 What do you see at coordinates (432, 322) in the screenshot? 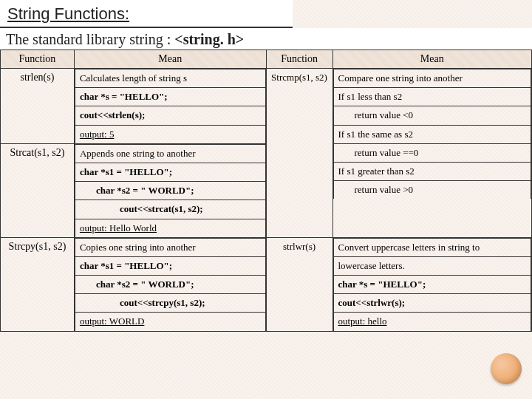
I see `cell-output: output: hello` at bounding box center [432, 322].